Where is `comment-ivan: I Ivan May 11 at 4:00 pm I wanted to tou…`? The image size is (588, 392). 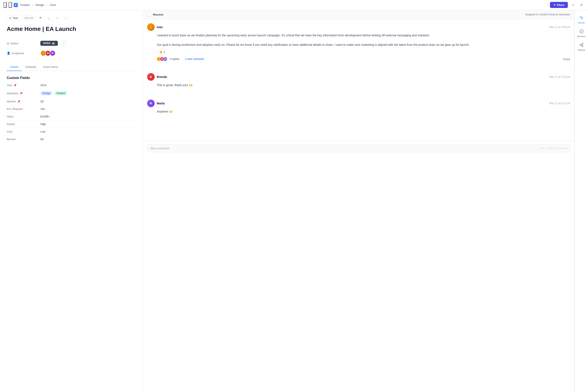
comment-ivan: I Ivan May 11 at 4:00 pm I wanted to tou… is located at coordinates (359, 42).